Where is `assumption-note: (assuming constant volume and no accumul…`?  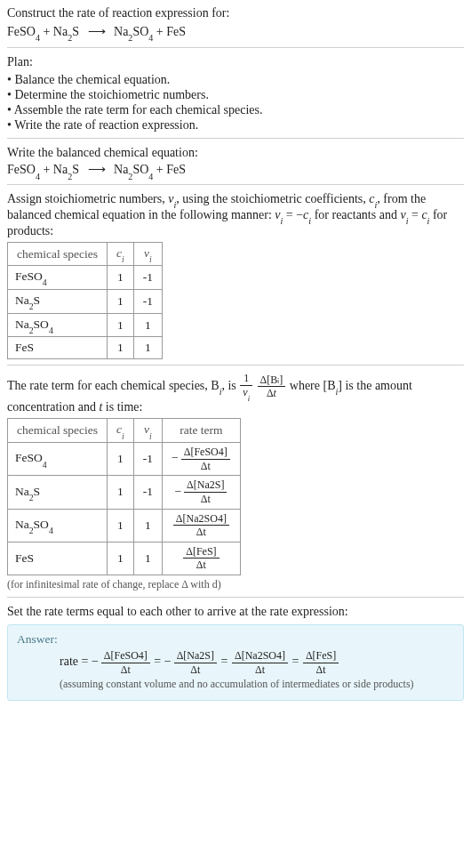 assumption-note: (assuming constant volume and no accumul… is located at coordinates (236, 685).